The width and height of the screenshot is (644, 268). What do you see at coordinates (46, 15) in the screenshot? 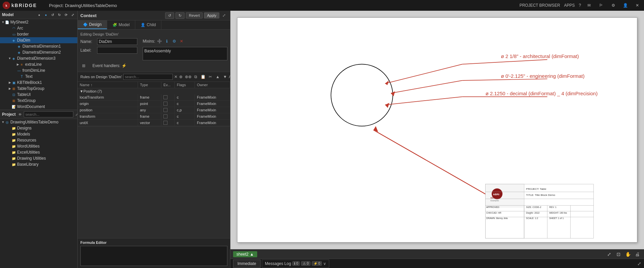
I see `model-icon-2: ●` at bounding box center [46, 15].